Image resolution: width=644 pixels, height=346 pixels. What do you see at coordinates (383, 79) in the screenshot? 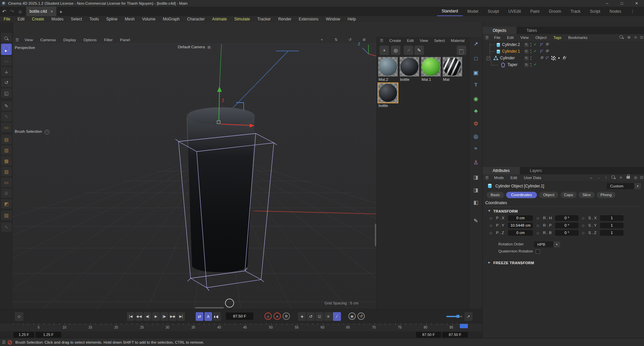
I see `material-label: Mat.2` at bounding box center [383, 79].